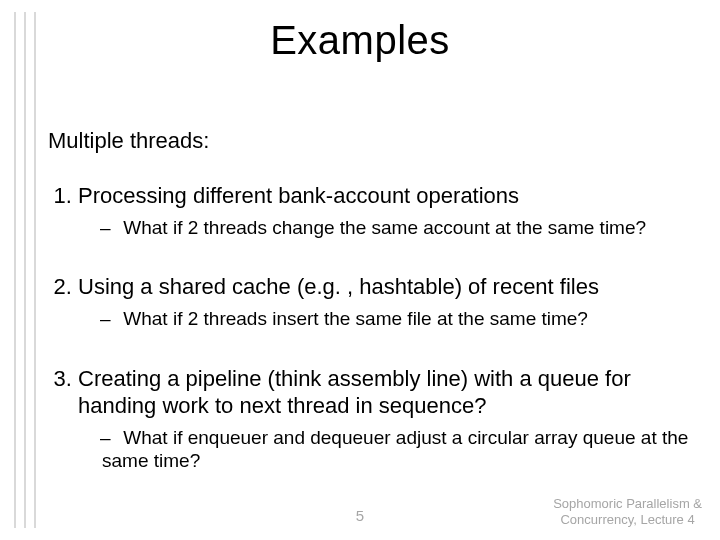 This screenshot has height=540, width=720. Describe the element at coordinates (628, 512) in the screenshot. I see `footer: Sophomoric Parallelism & Concurrency, Le…` at that location.